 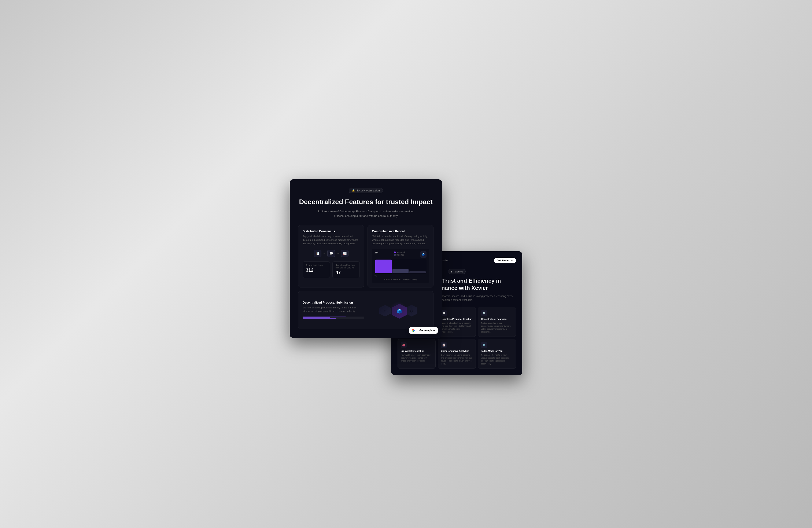 What do you see at coordinates (417, 351) in the screenshot?
I see `sec-feat-title-4: ure Wallet Integration` at bounding box center [417, 351].